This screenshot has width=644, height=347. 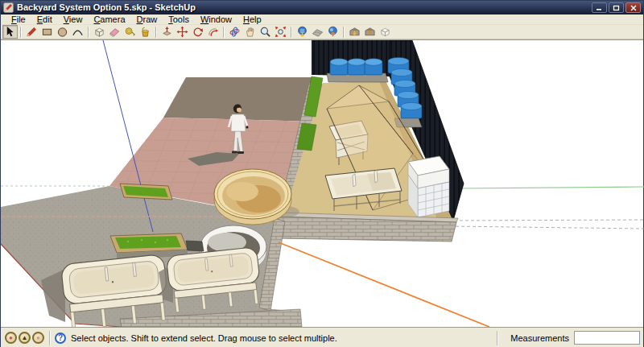 I want to click on menu-tools: Tools, so click(x=179, y=19).